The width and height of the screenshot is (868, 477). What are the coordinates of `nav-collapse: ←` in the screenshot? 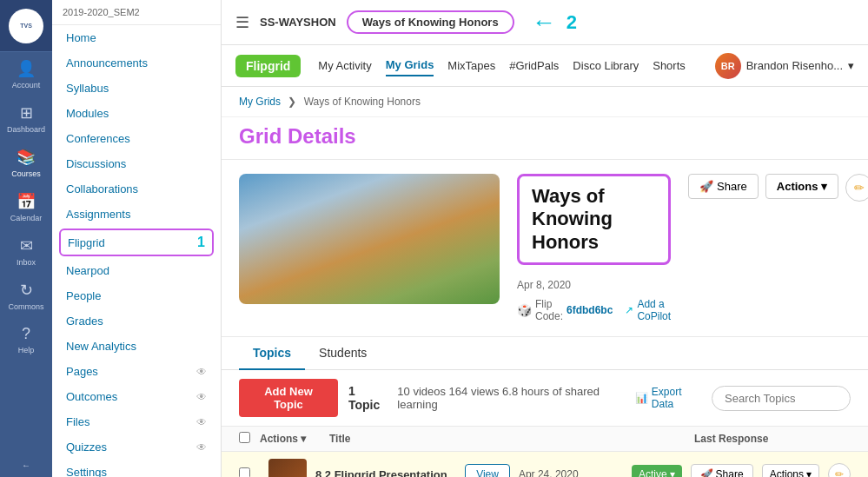 It's located at (26, 466).